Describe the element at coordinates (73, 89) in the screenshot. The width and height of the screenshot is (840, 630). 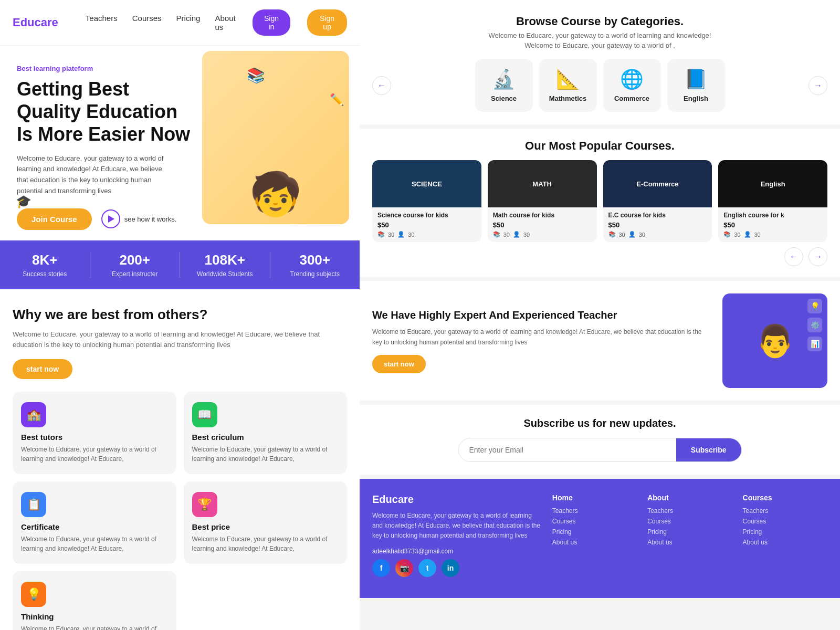
I see `hero-title-line1: Getting Best` at that location.